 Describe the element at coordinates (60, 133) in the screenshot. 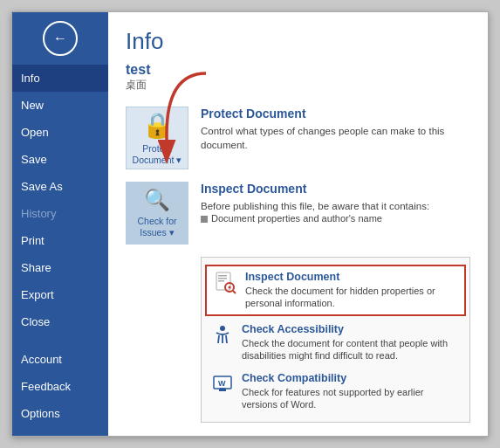

I see `sidebar-item-open: Open` at that location.